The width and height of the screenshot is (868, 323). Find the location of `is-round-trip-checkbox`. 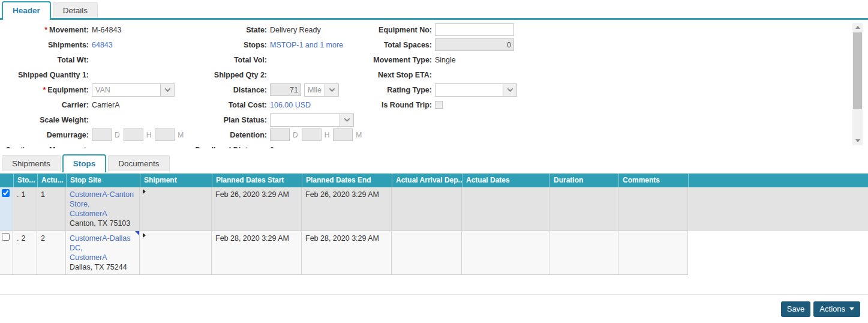

is-round-trip-checkbox is located at coordinates (439, 104).